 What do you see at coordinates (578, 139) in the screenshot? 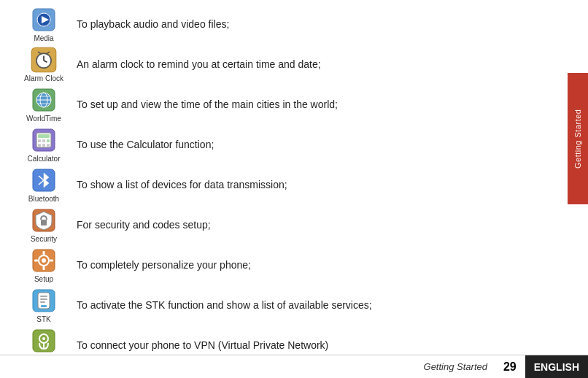
I see `side-tab-label: Getting Started` at bounding box center [578, 139].